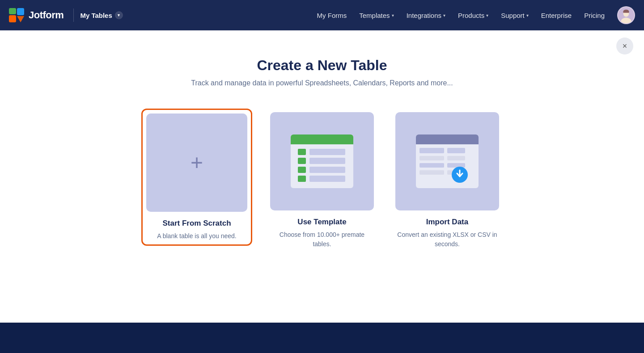  I want to click on nav-integrations: Integrations ▾, so click(426, 15).